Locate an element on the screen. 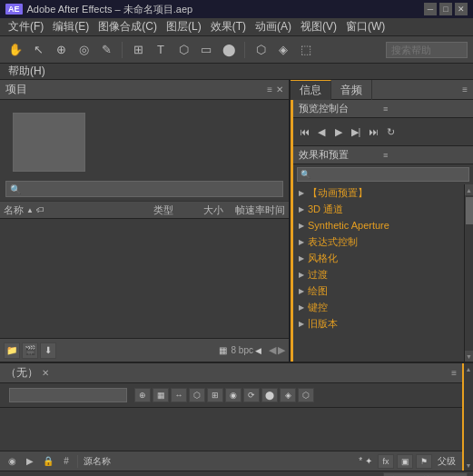  tl-icon-8: ⬤ is located at coordinates (270, 395).